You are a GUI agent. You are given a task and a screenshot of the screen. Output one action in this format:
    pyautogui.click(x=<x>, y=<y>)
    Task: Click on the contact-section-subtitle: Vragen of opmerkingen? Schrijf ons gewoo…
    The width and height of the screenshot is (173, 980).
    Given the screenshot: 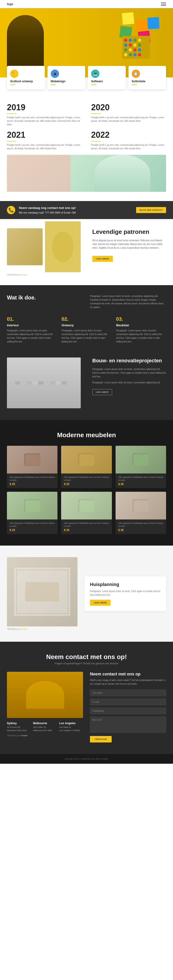 What is the action you would take?
    pyautogui.click(x=86, y=663)
    